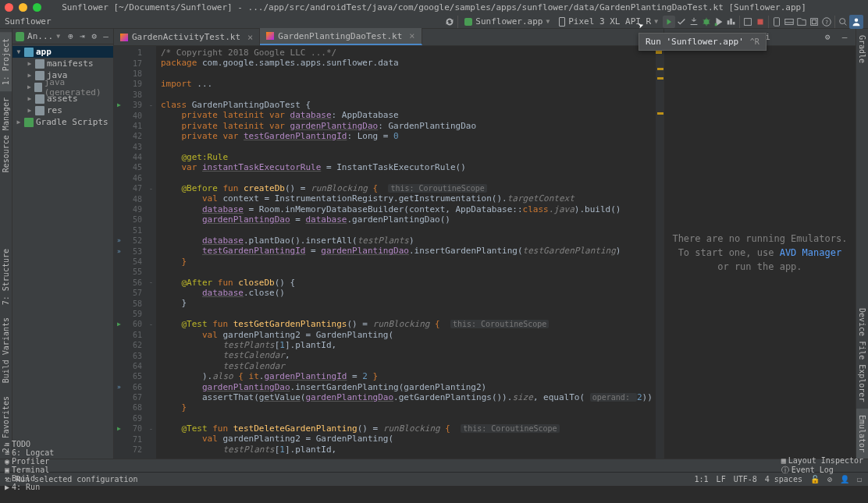 The image size is (868, 503). Describe the element at coordinates (407, 115) in the screenshot. I see `code-line: private lateinit var database: AppDataba…` at that location.